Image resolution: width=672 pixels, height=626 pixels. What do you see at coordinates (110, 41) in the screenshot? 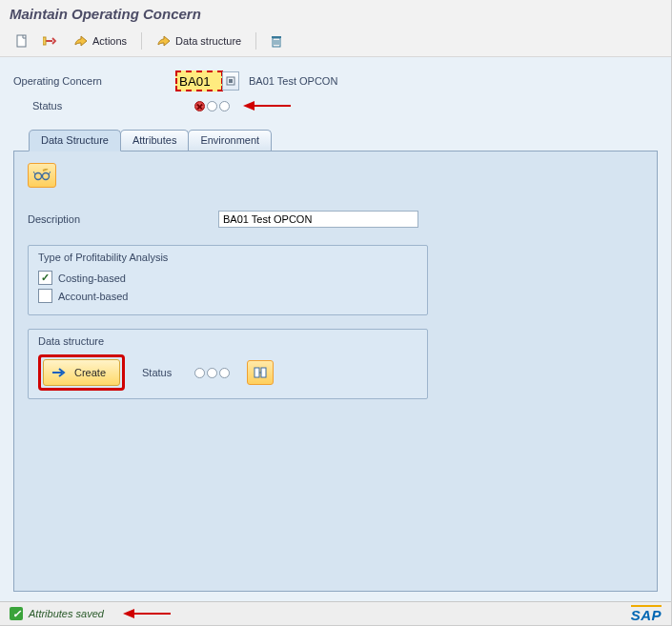
I see `actions-label: Actions` at bounding box center [110, 41].